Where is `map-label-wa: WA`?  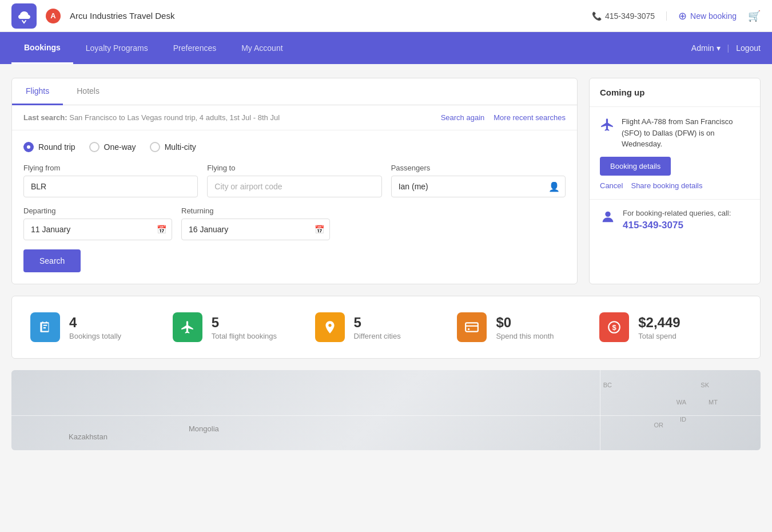 map-label-wa: WA is located at coordinates (682, 402).